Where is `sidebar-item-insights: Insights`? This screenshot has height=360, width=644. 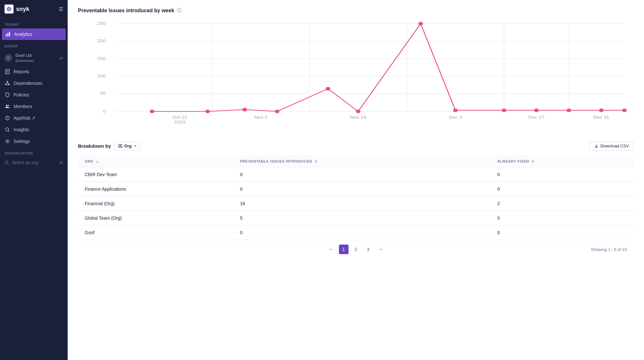
sidebar-item-insights: Insights is located at coordinates (34, 130).